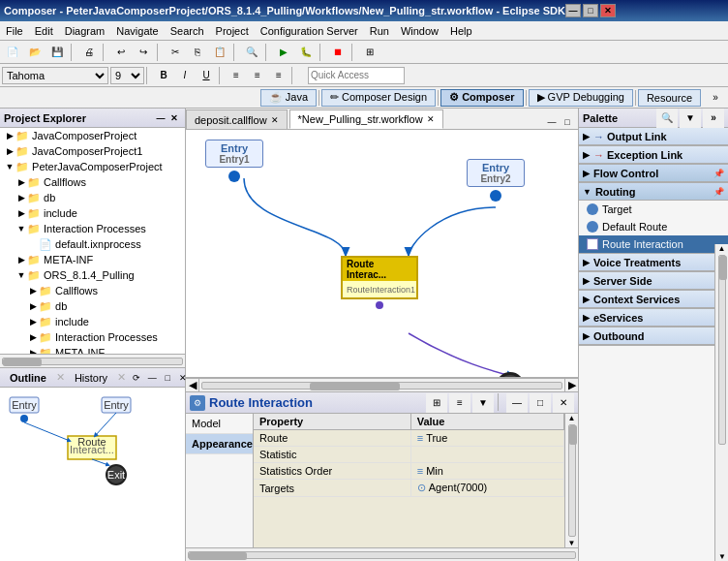 This screenshot has width=728, height=561. I want to click on palette-flow-pin: 📌, so click(718, 173).